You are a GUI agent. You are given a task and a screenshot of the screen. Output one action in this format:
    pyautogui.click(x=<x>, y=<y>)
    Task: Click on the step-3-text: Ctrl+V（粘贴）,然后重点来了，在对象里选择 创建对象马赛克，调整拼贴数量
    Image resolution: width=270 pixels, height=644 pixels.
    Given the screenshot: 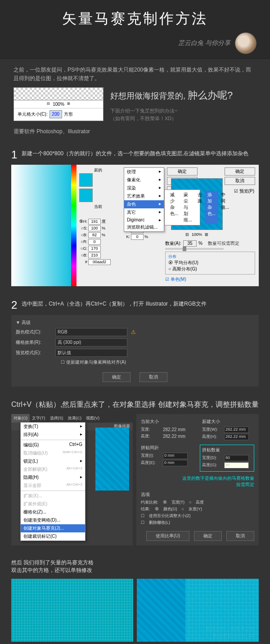 What is the action you would take?
    pyautogui.click(x=135, y=405)
    